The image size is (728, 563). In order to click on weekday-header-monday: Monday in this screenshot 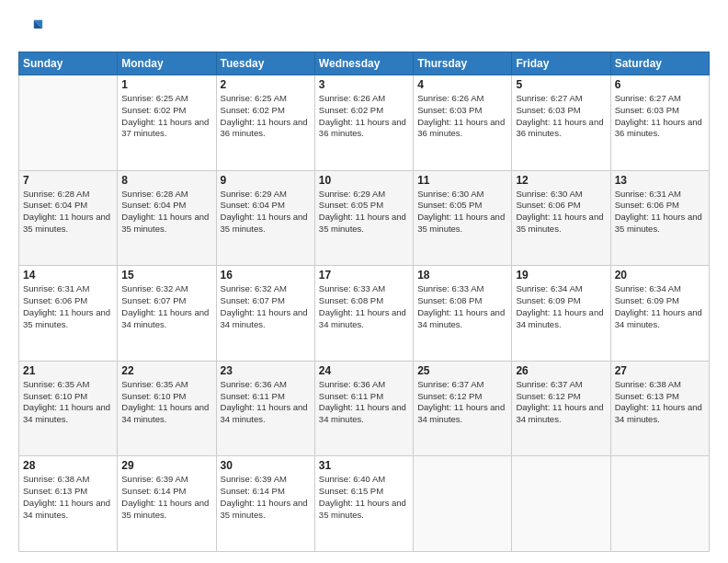, I will do `click(167, 64)`.